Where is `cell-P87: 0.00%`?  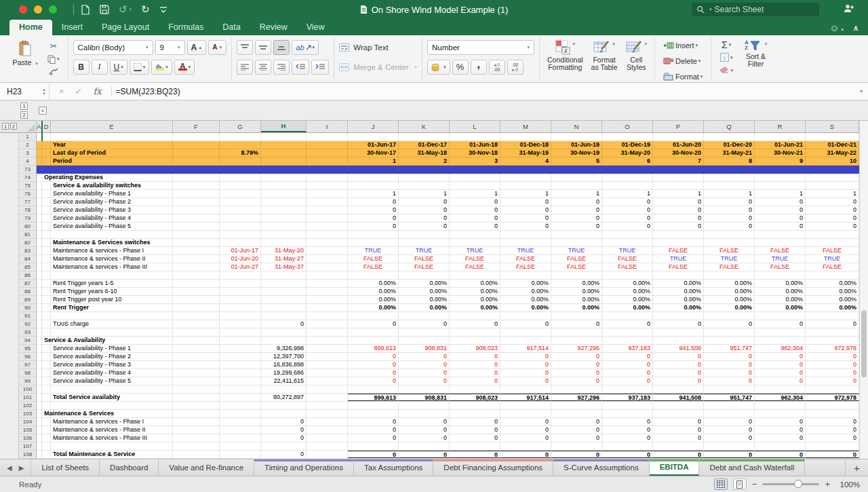 cell-P87: 0.00% is located at coordinates (678, 284).